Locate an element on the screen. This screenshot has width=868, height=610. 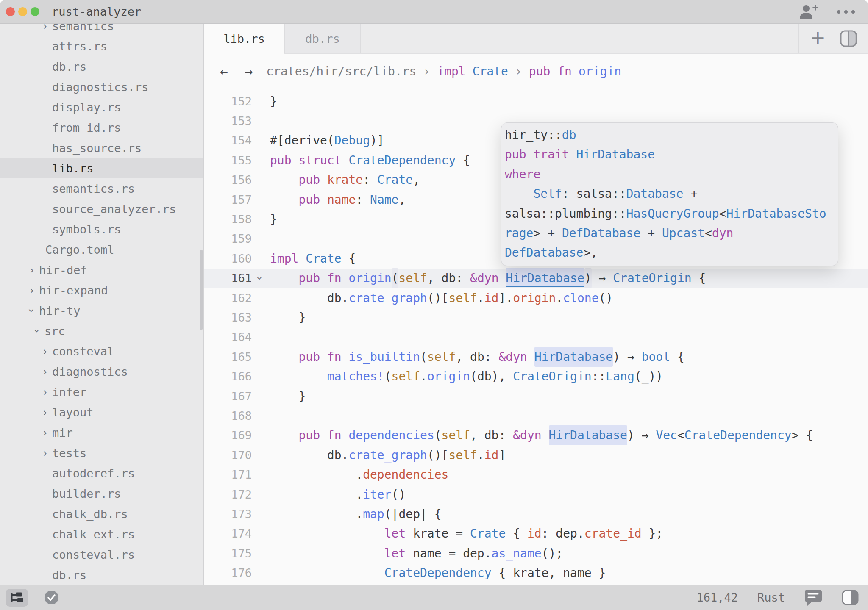
back-button: ← is located at coordinates (224, 71).